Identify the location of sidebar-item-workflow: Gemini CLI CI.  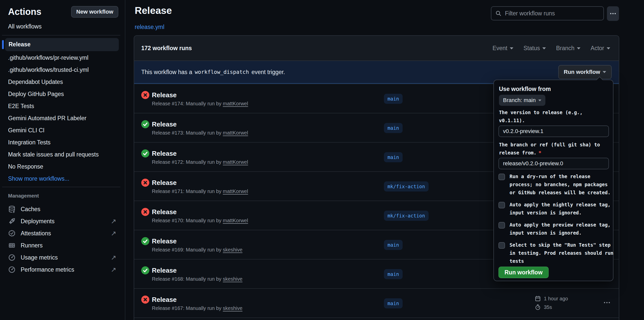
(63, 130).